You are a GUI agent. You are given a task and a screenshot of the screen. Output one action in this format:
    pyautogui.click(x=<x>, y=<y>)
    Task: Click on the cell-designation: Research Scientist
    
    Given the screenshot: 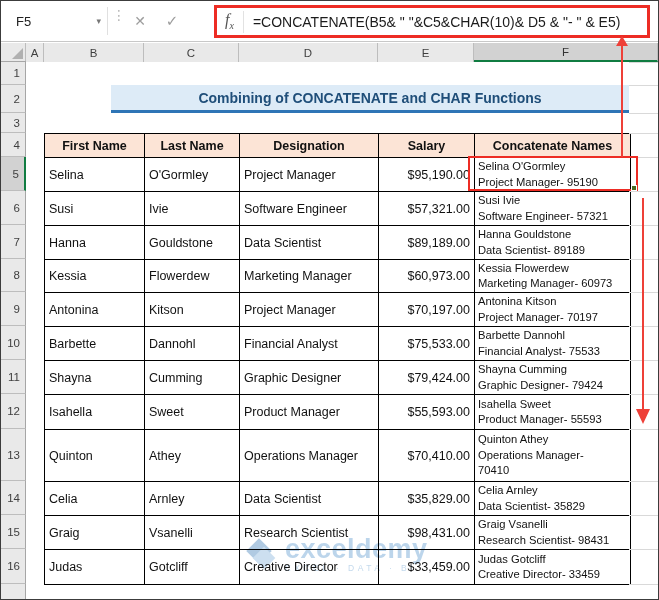 What is the action you would take?
    pyautogui.click(x=310, y=533)
    